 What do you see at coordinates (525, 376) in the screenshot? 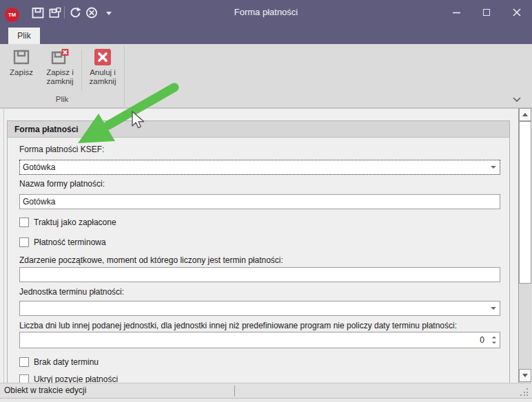
I see `scrollbar-down-button` at bounding box center [525, 376].